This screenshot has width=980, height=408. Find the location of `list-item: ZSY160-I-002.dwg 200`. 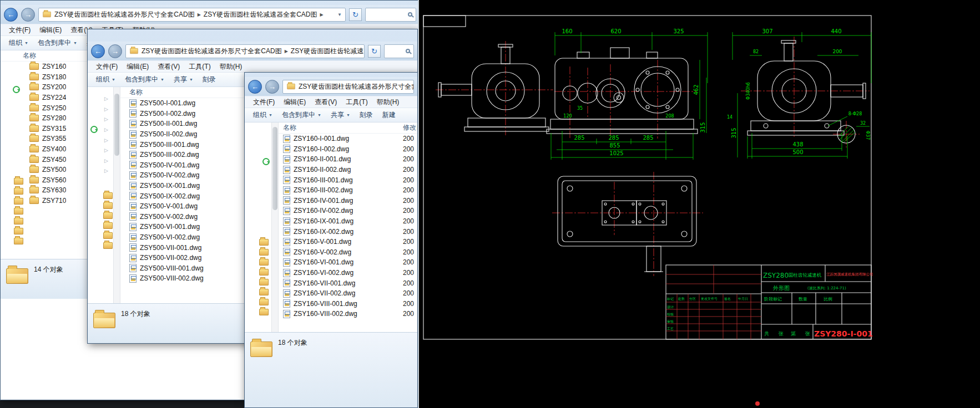

list-item: ZSY160-I-002.dwg 200 is located at coordinates (348, 150).